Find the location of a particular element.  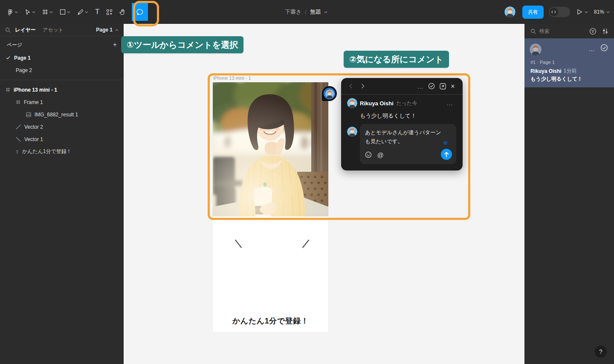

page-item-label: Page 2 is located at coordinates (24, 70).